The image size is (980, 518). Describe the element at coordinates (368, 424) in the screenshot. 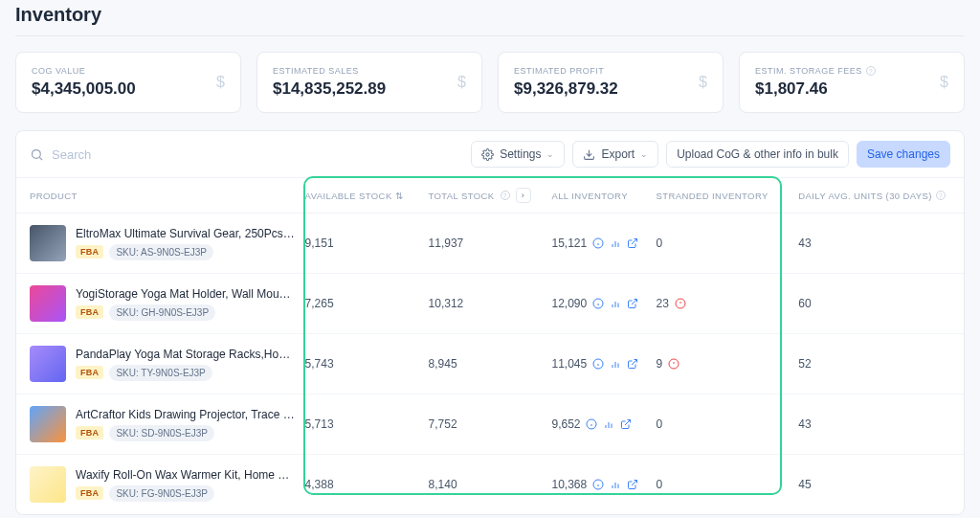

I see `available-stock-value: 5,713` at that location.